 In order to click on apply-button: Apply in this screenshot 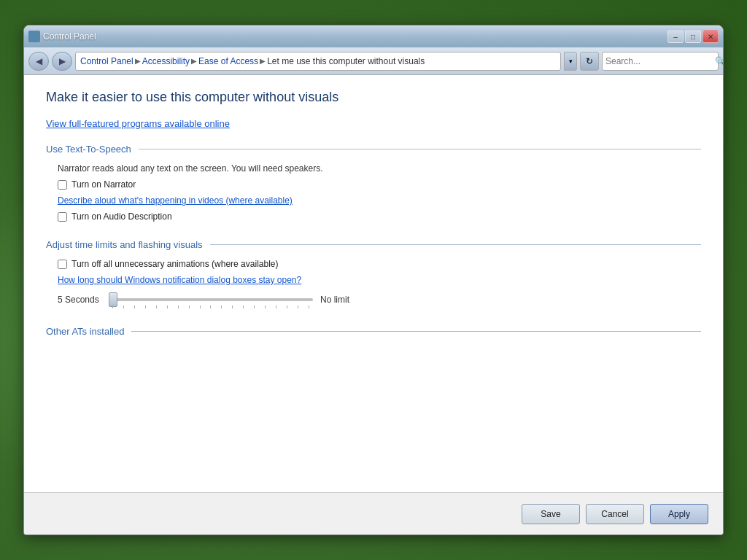, I will do `click(679, 514)`.